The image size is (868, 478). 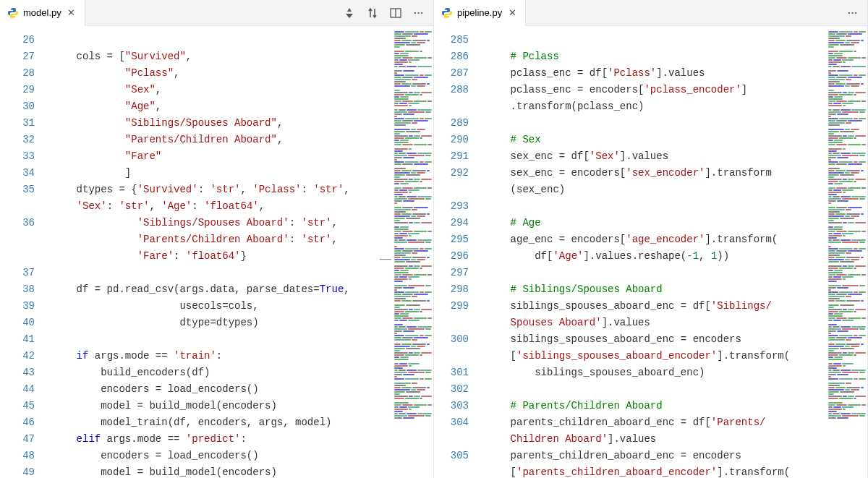 I want to click on code-line: build_encoders(df), so click(x=239, y=373).